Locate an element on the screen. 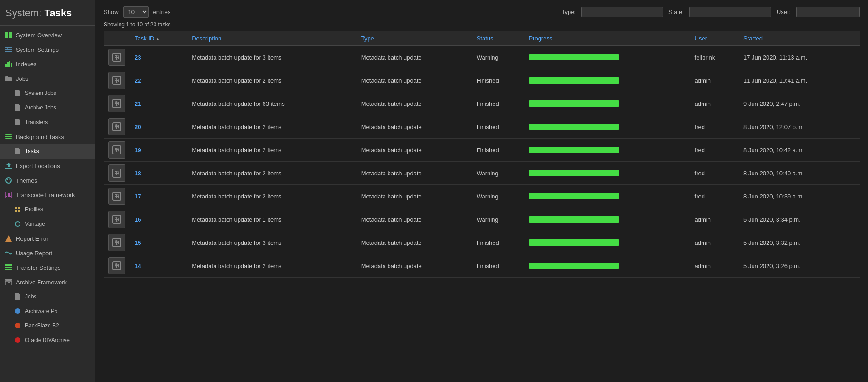 The image size is (868, 382). sidebar-item-indexes: Indexes is located at coordinates (47, 64).